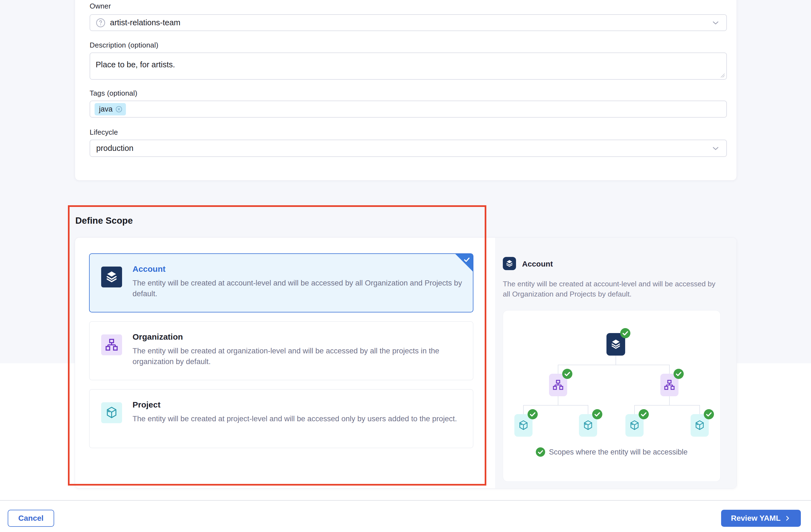 The height and width of the screenshot is (532, 811). I want to click on cancel-button-label: Cancel, so click(31, 518).